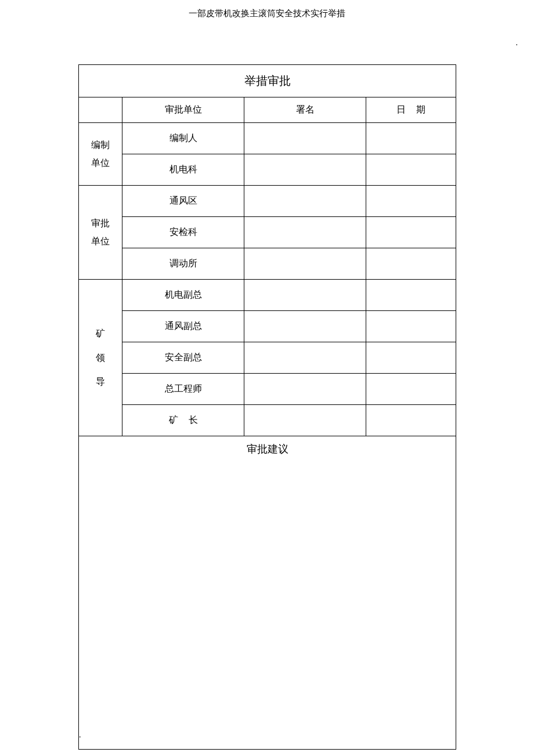 The image size is (534, 756). I want to click on unit-cell: 总工程师, so click(183, 389).